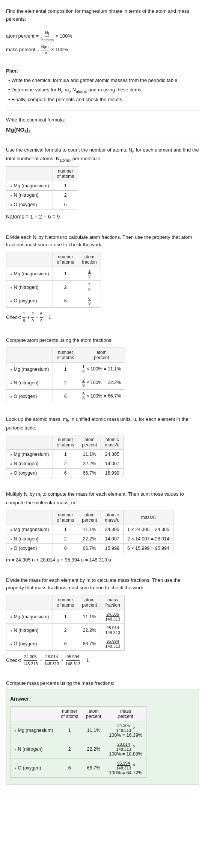 Image resolution: width=205 pixels, height=868 pixels. What do you see at coordinates (66, 369) in the screenshot?
I see `table-row: ● Mg (magnesium) 1 19 × 100% = 11.1%` at bounding box center [66, 369].